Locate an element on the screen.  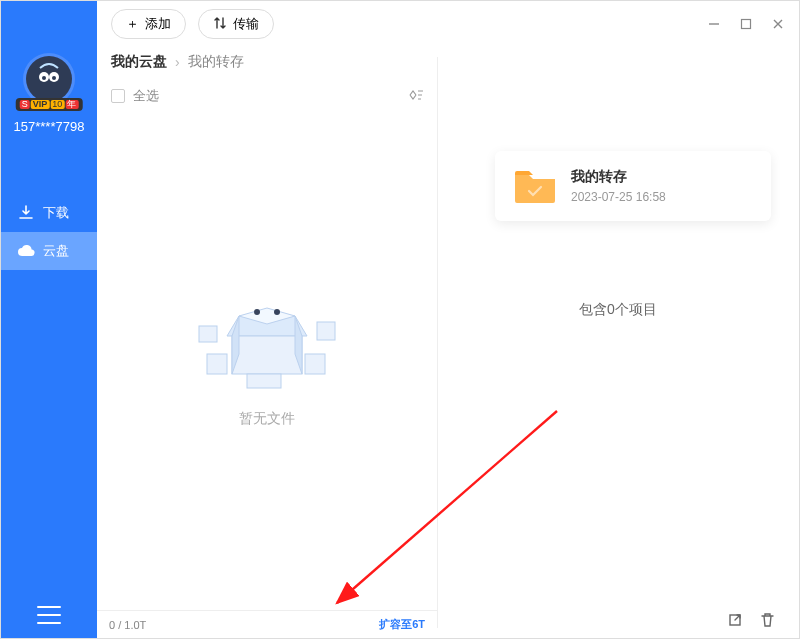
cloud-icon is located at coordinates (26, 251).